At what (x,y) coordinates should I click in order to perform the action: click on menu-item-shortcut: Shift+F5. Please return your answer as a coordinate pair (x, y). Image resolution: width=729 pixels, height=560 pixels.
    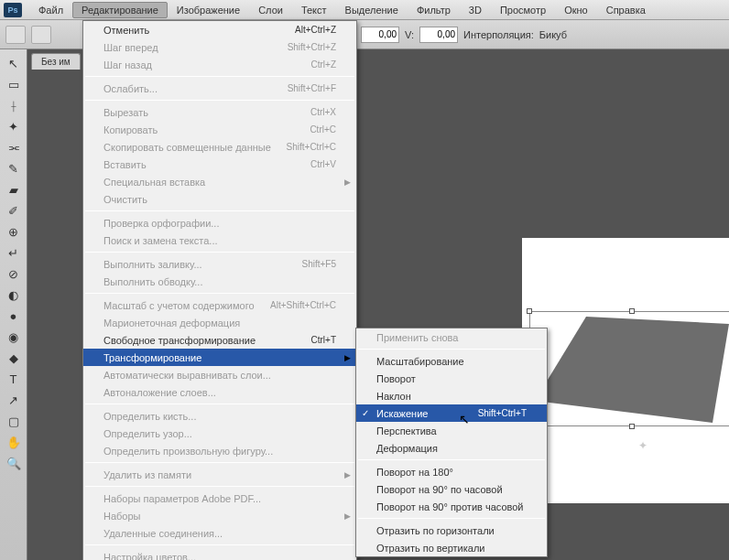
    Looking at the image, I should click on (319, 264).